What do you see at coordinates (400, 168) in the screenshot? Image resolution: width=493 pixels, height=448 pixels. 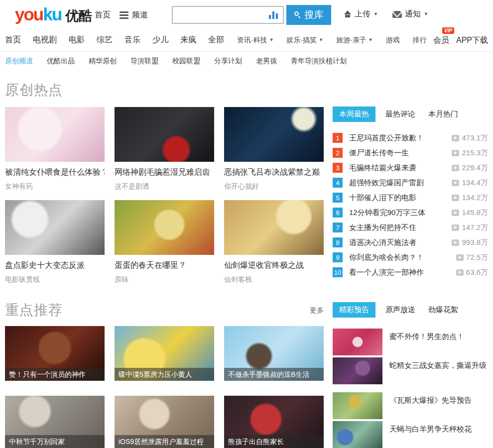 I see `rank-title: 毛骗终结篇火爆来袭` at bounding box center [400, 168].